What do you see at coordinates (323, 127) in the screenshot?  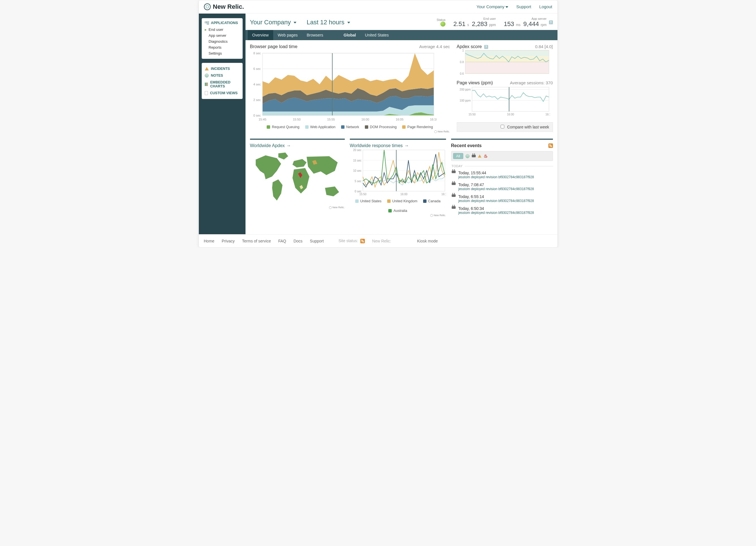 I see `legend-label: Web Application` at bounding box center [323, 127].